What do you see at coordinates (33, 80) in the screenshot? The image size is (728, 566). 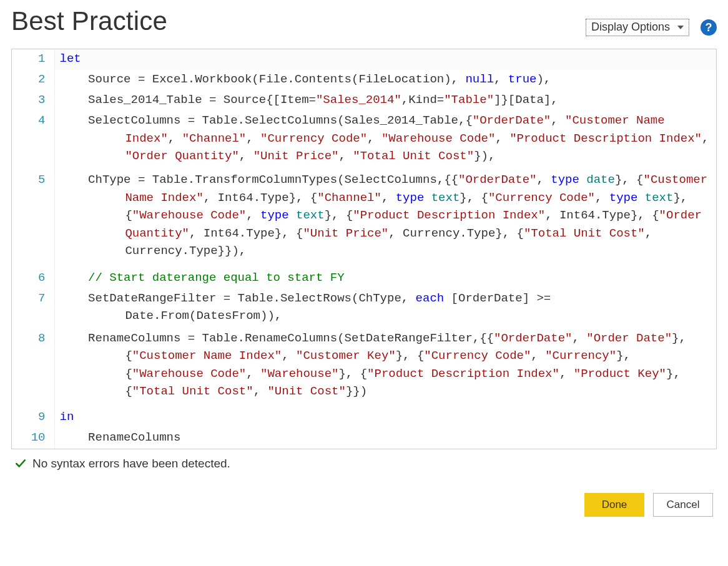 I see `line-number: 2` at bounding box center [33, 80].